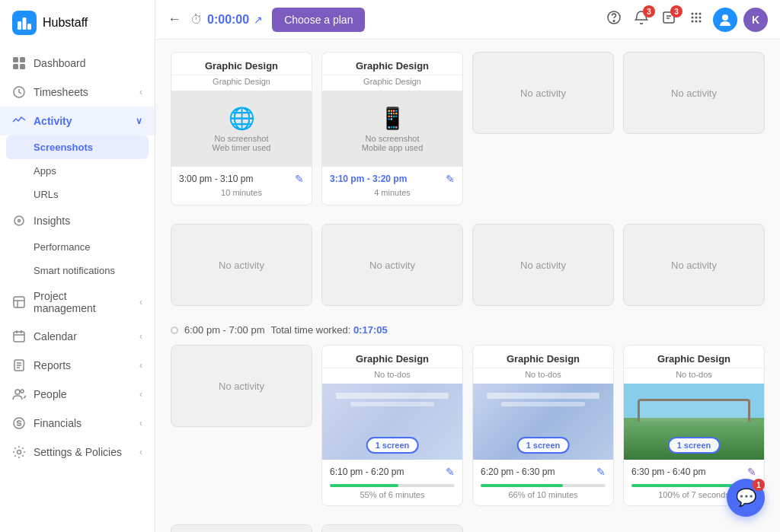  What do you see at coordinates (641, 20) in the screenshot?
I see `notifications-button: 3` at bounding box center [641, 20].